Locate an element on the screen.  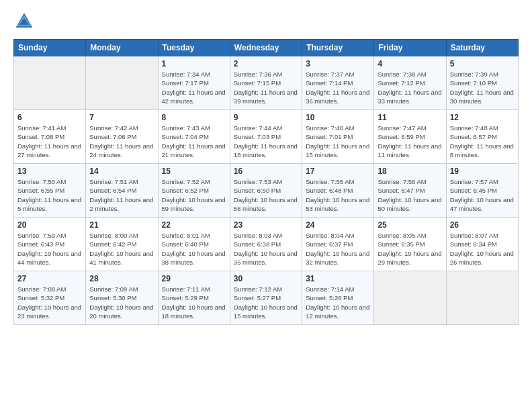
sunrise: Sunrise: 7:08 AM is located at coordinates (42, 289).